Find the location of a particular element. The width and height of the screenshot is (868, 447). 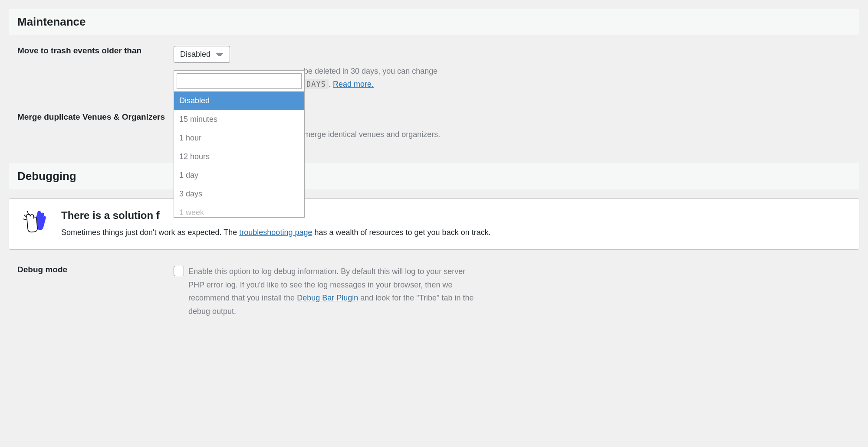

trash-events-label: Move to trash events older than is located at coordinates (95, 51).